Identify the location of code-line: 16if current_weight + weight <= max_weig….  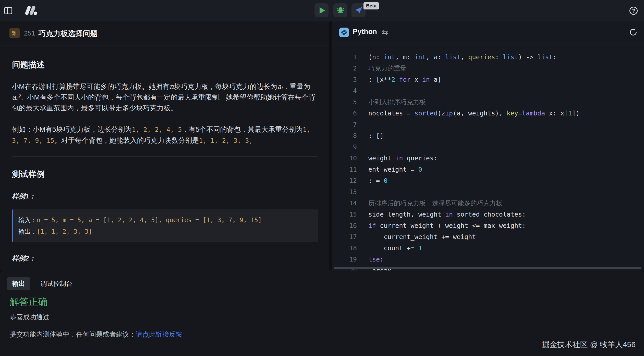
(488, 226).